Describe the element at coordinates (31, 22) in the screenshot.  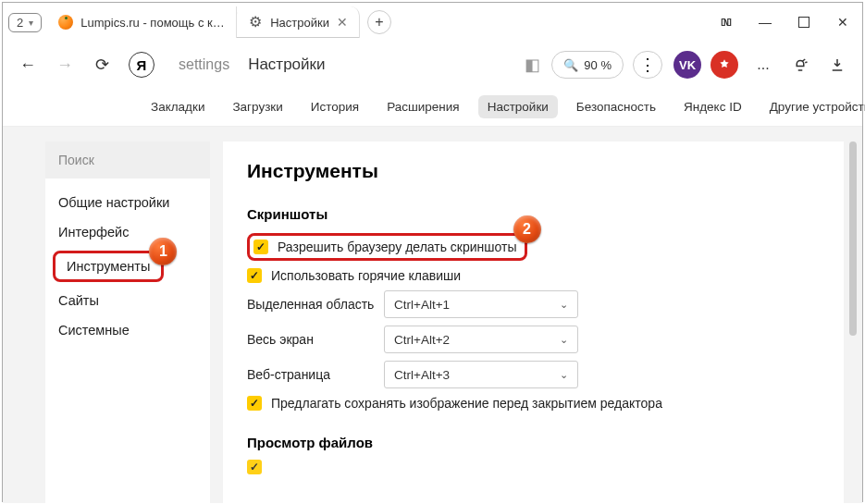
I see `chevron-down-icon: ▾` at that location.